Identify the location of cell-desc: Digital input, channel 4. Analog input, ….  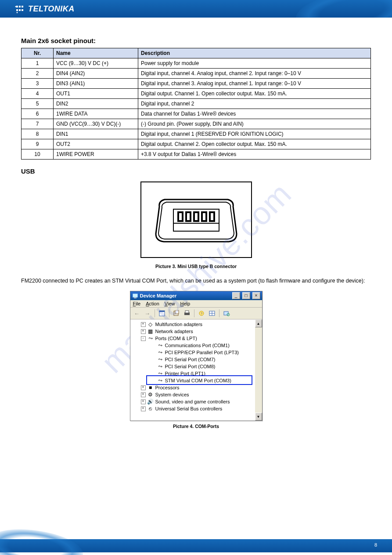
(255, 74).